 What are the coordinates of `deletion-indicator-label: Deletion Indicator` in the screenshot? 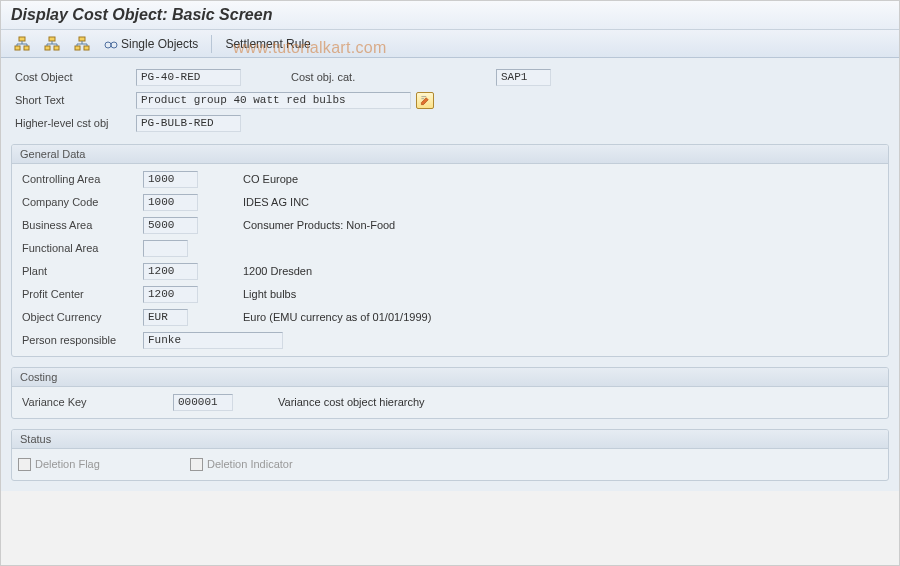 It's located at (250, 464).